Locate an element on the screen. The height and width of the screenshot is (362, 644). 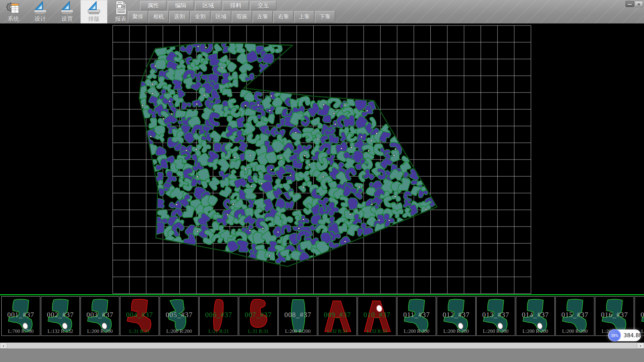
menu-button-label: 排料 is located at coordinates (236, 5).